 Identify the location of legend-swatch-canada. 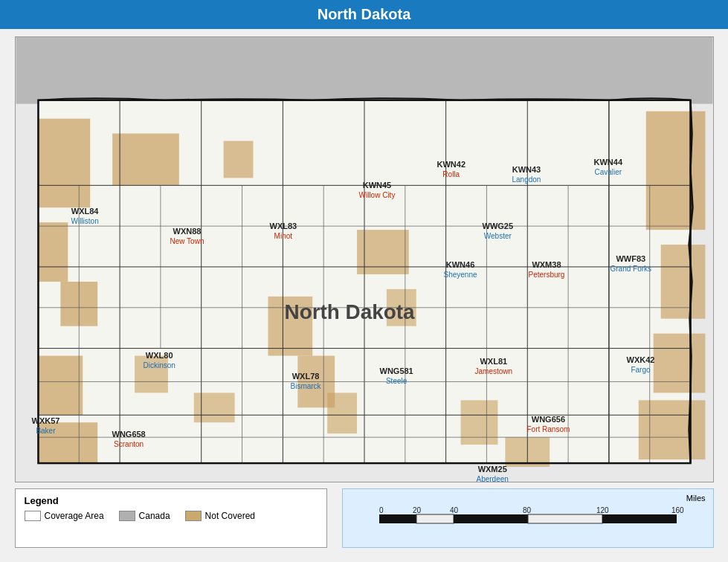
(127, 516).